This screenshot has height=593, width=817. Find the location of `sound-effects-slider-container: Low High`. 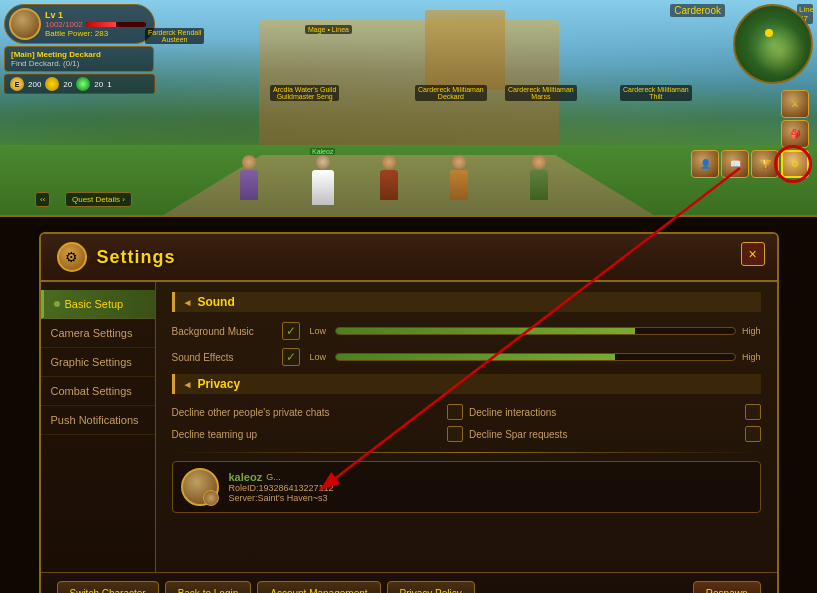

sound-effects-slider-container: Low High is located at coordinates (536, 357).